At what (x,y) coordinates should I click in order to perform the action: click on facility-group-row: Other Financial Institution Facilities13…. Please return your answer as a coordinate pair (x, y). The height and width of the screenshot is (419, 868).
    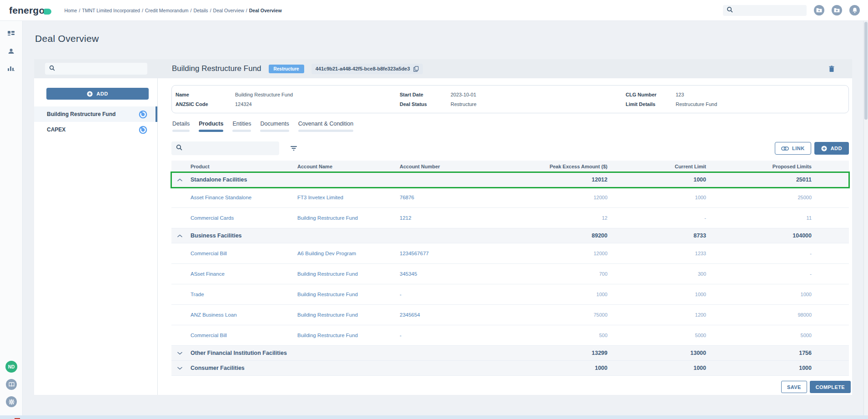
    Looking at the image, I should click on (510, 353).